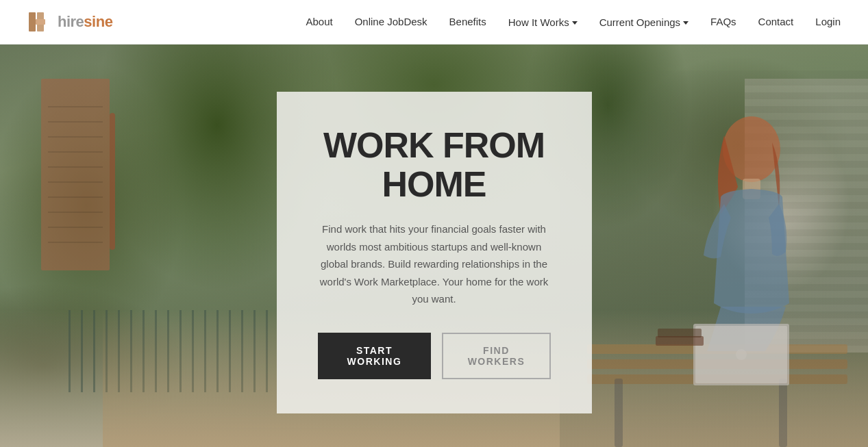 The height and width of the screenshot is (447, 868). What do you see at coordinates (40, 22) in the screenshot?
I see `logo-icon` at bounding box center [40, 22].